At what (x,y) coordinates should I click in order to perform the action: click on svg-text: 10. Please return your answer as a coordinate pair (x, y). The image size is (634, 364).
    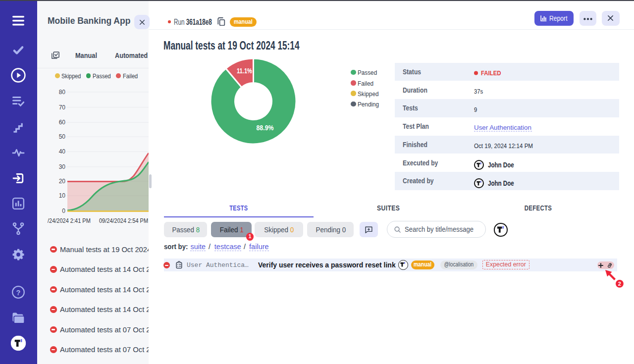
    Looking at the image, I should click on (62, 196).